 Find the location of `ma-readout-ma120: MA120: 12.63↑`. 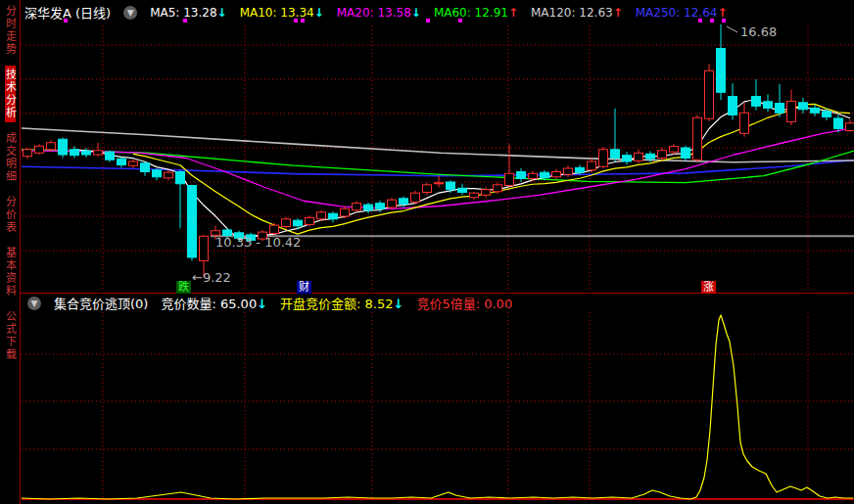

ma-readout-ma120: MA120: 12.63↑ is located at coordinates (577, 13).